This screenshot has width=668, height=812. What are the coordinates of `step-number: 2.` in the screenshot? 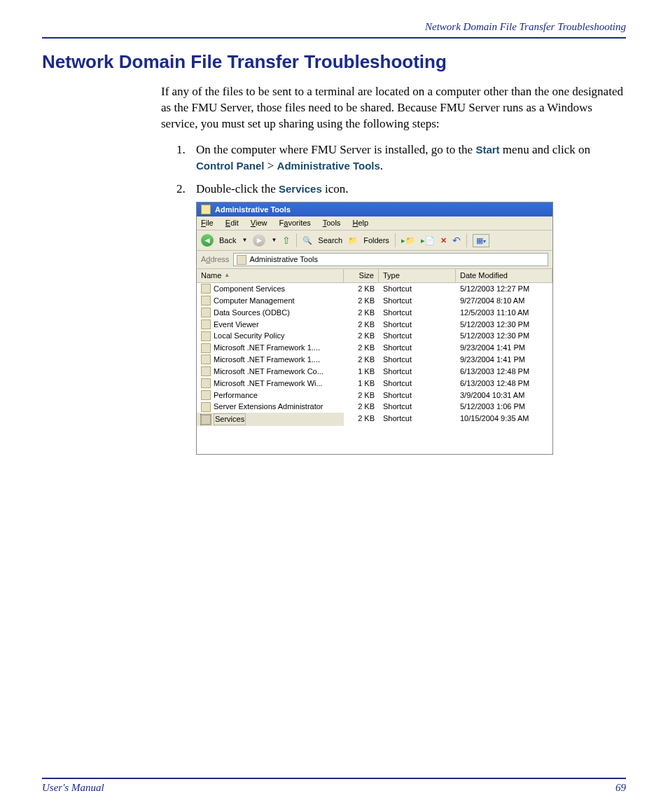 It's located at (181, 189).